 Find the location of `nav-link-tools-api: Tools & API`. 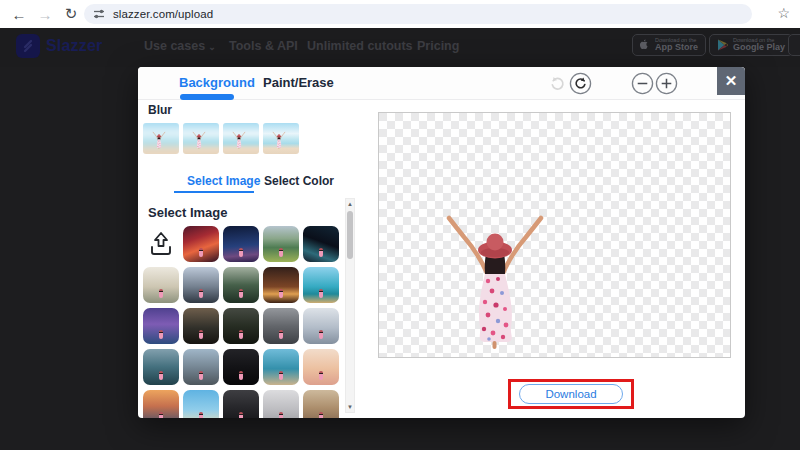

nav-link-tools-api: Tools & API is located at coordinates (264, 46).